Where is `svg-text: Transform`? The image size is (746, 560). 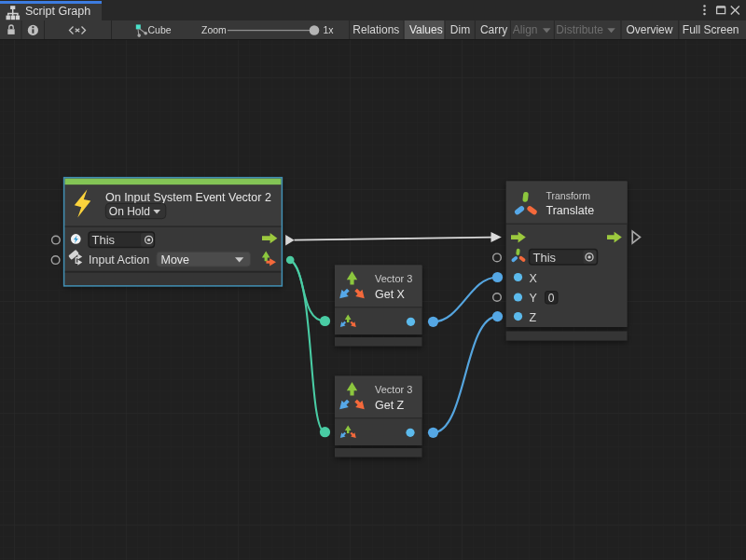
svg-text: Transform is located at coordinates (569, 196).